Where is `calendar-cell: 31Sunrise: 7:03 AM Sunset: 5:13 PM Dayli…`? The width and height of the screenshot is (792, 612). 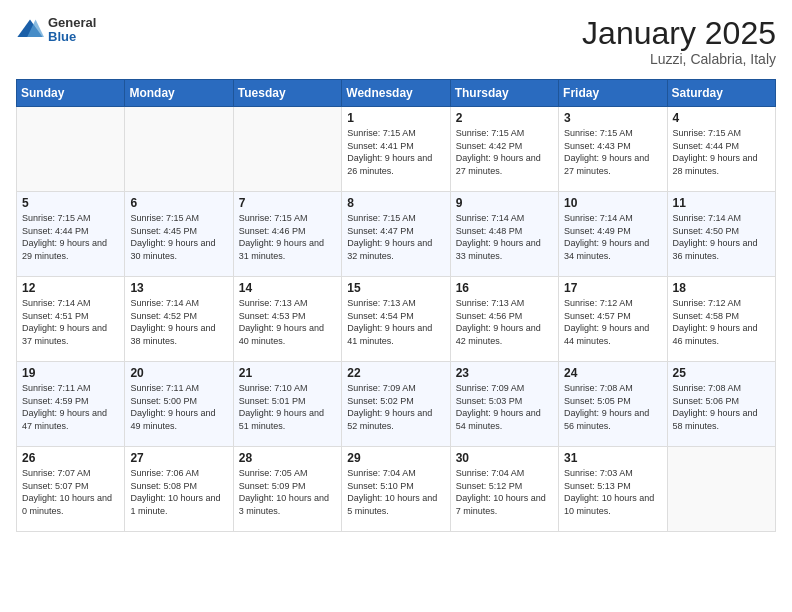
calendar-cell: 31Sunrise: 7:03 AM Sunset: 5:13 PM Dayli… is located at coordinates (613, 490).